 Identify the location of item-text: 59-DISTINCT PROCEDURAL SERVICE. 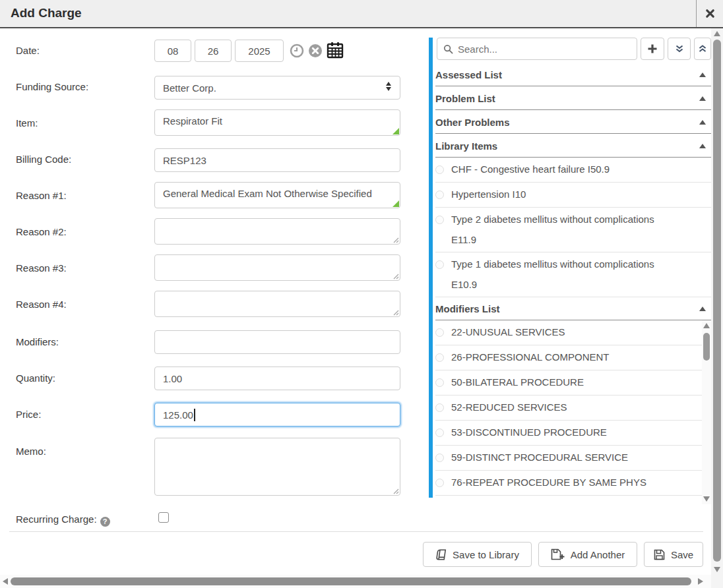
(540, 457).